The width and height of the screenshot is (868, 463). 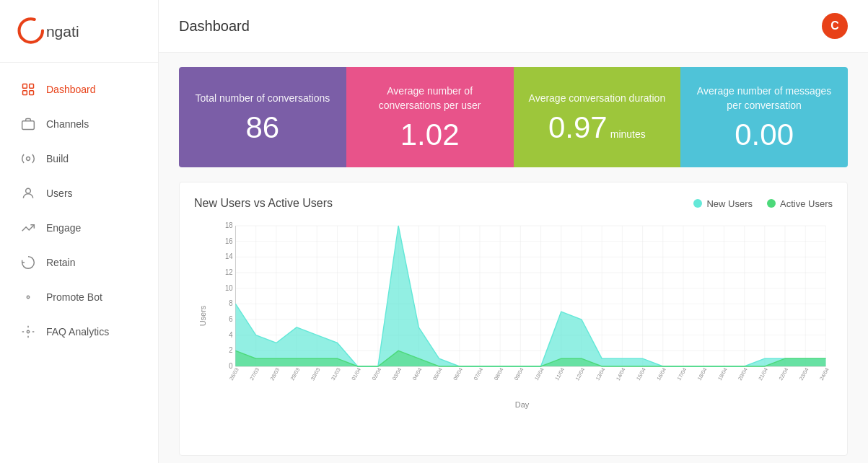 What do you see at coordinates (764, 98) in the screenshot?
I see `stat-avg-messages-label: Average number of messages per conversat…` at bounding box center [764, 98].